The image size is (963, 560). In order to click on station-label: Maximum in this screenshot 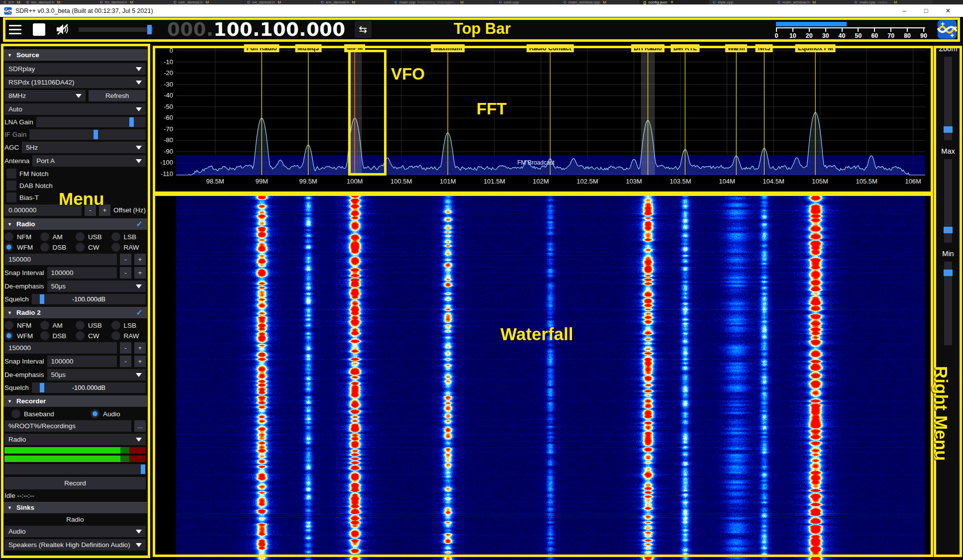, I will do `click(448, 48)`.